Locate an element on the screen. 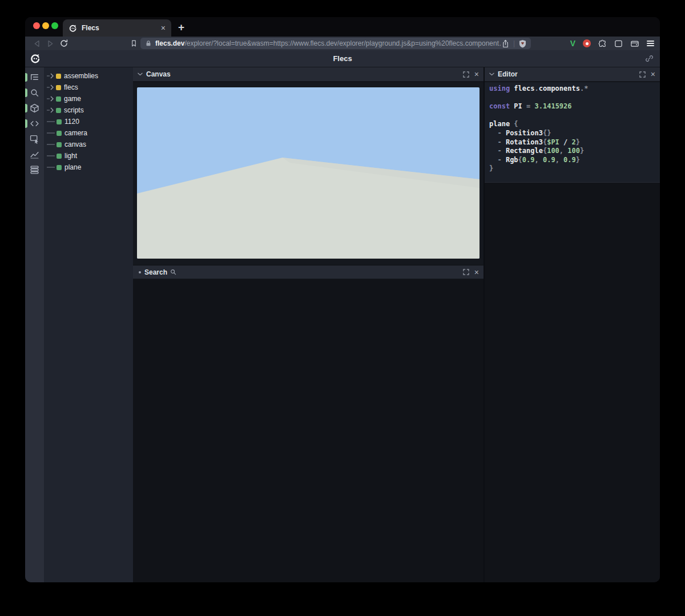  tab-close-icon: × is located at coordinates (163, 28).